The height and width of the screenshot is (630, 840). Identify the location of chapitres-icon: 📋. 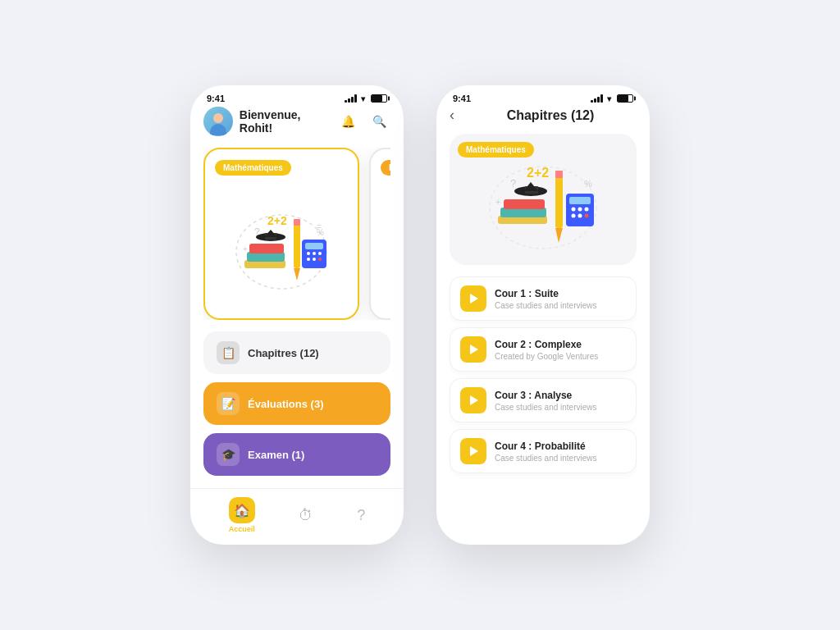
(228, 353).